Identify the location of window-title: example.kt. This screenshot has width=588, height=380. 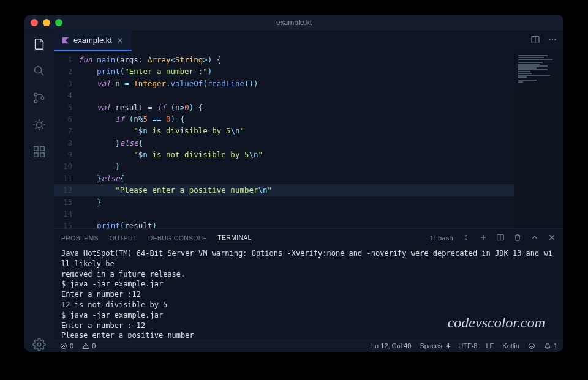
(294, 23).